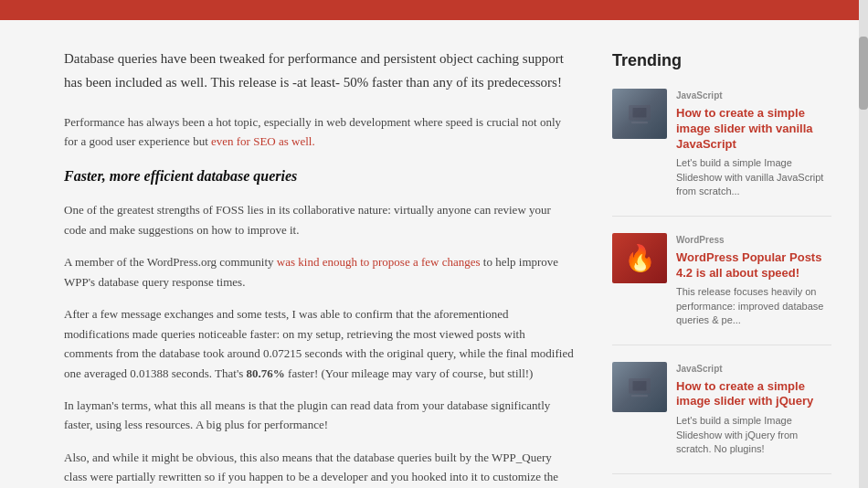 The height and width of the screenshot is (488, 868). Describe the element at coordinates (754, 96) in the screenshot. I see `trending-category-1: JavaScript` at that location.